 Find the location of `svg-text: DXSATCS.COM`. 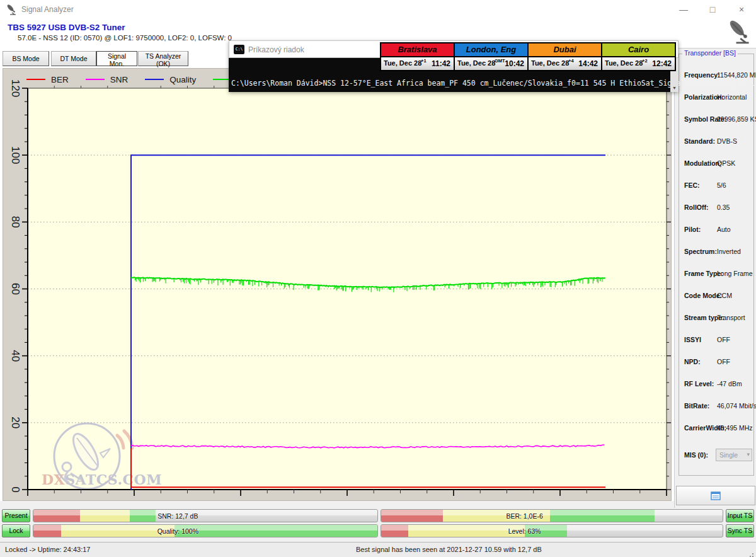

svg-text: DXSATCS.COM is located at coordinates (102, 479).